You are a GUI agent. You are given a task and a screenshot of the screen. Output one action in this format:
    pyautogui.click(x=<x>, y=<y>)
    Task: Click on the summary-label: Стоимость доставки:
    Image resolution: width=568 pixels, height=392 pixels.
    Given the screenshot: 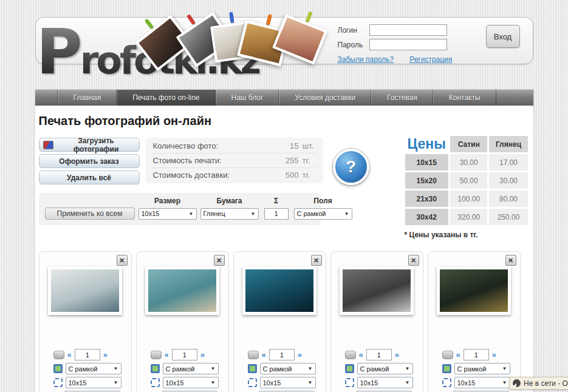 What is the action you would take?
    pyautogui.click(x=219, y=175)
    